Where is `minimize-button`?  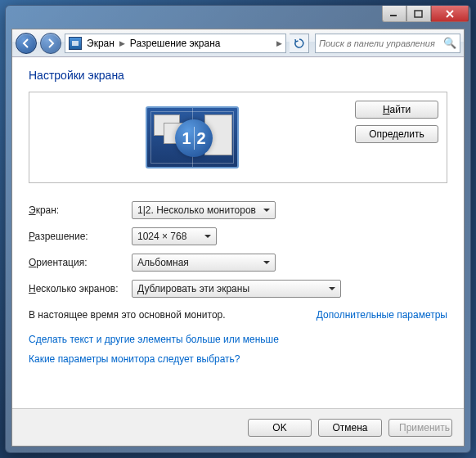
minimize-button is located at coordinates (394, 14).